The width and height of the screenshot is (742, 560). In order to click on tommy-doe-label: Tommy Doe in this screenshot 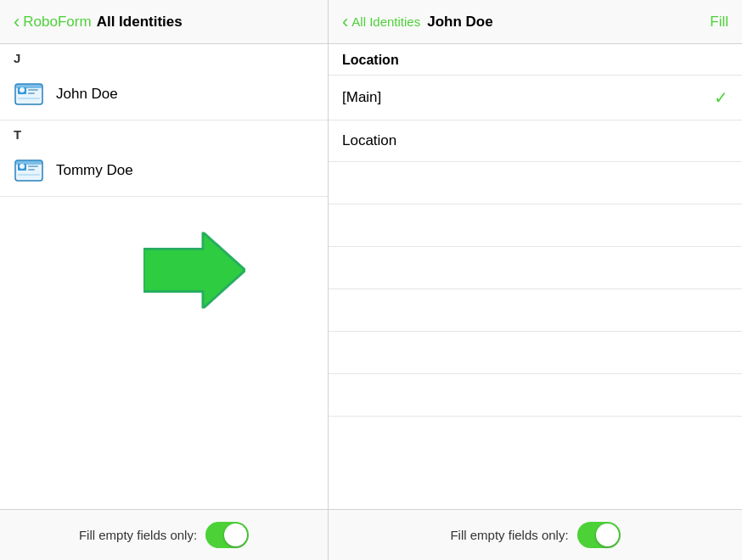, I will do `click(95, 171)`.